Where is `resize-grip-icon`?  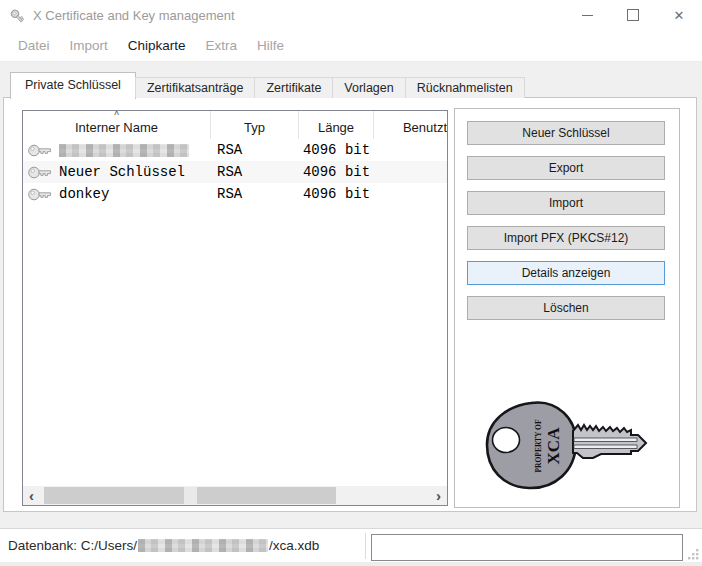 resize-grip-icon is located at coordinates (693, 554).